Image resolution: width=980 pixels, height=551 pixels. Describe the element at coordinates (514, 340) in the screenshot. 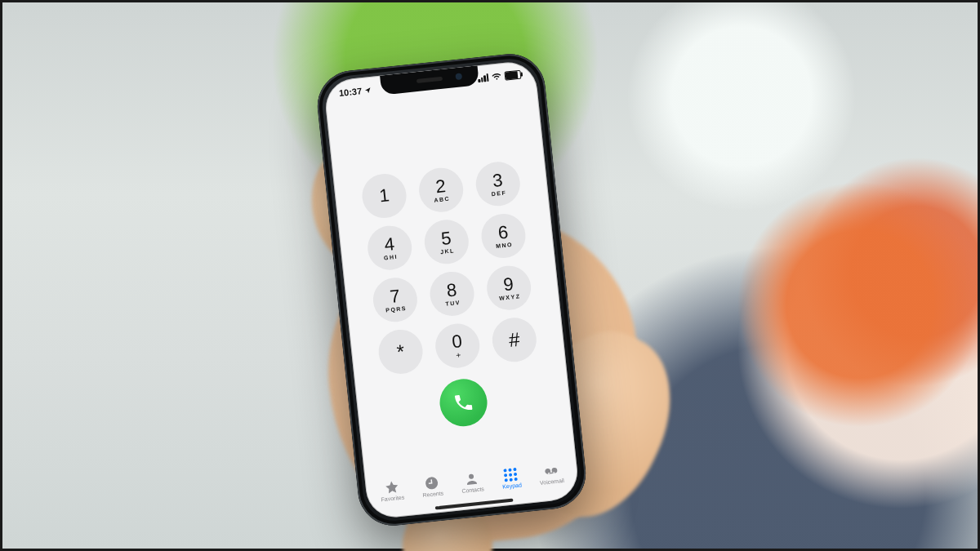

I see `key-hash: #` at that location.